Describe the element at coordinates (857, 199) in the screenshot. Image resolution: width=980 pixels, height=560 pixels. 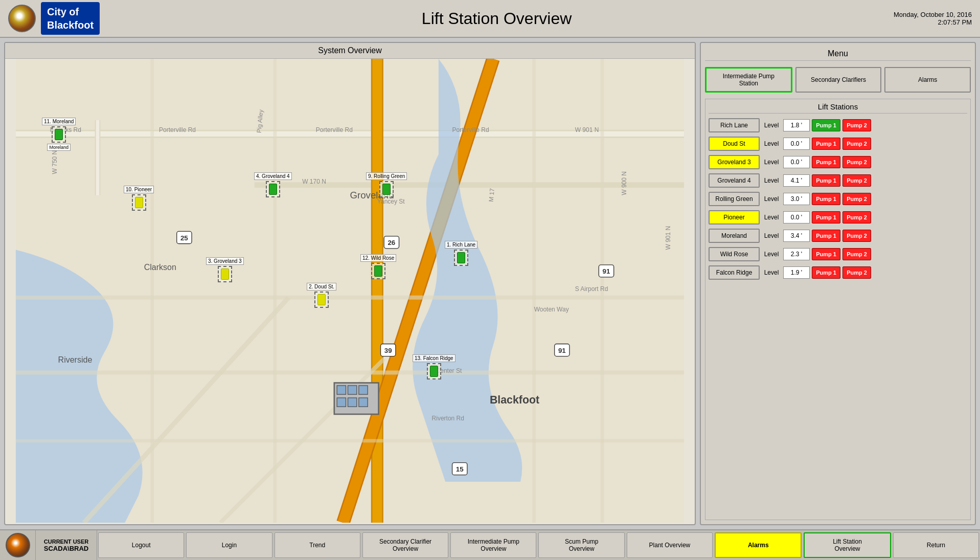
I see `rolling-green-pump2: Pump 2` at that location.